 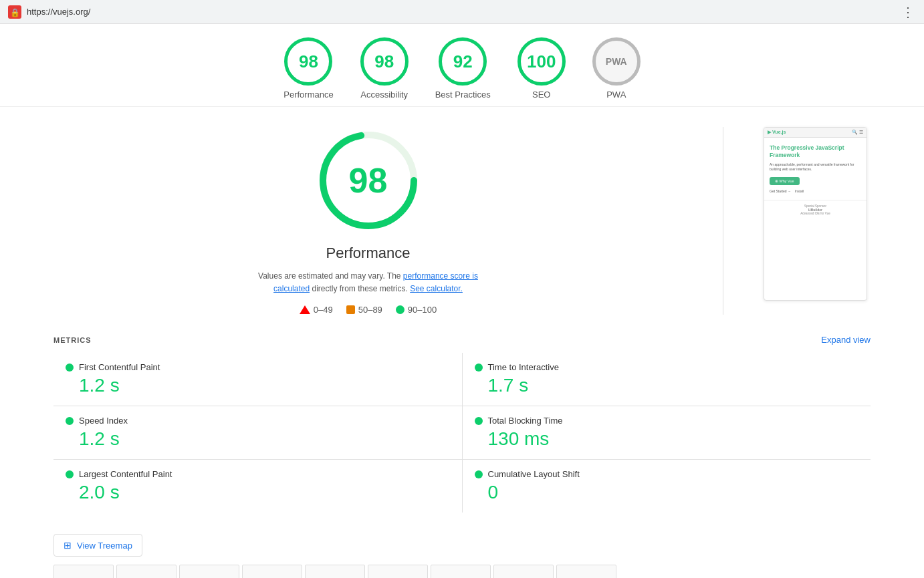 What do you see at coordinates (126, 474) in the screenshot?
I see `lcp-name: Largest Contentful Paint` at bounding box center [126, 474].